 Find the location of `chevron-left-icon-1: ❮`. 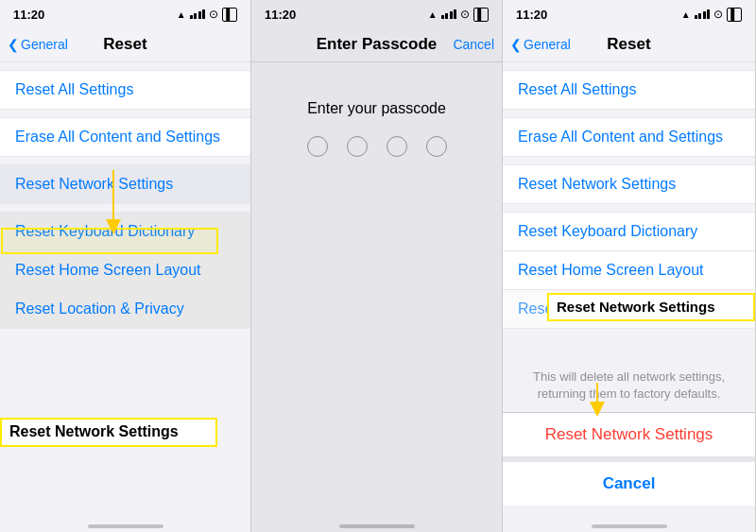

chevron-left-icon-1: ❮ is located at coordinates (13, 44).